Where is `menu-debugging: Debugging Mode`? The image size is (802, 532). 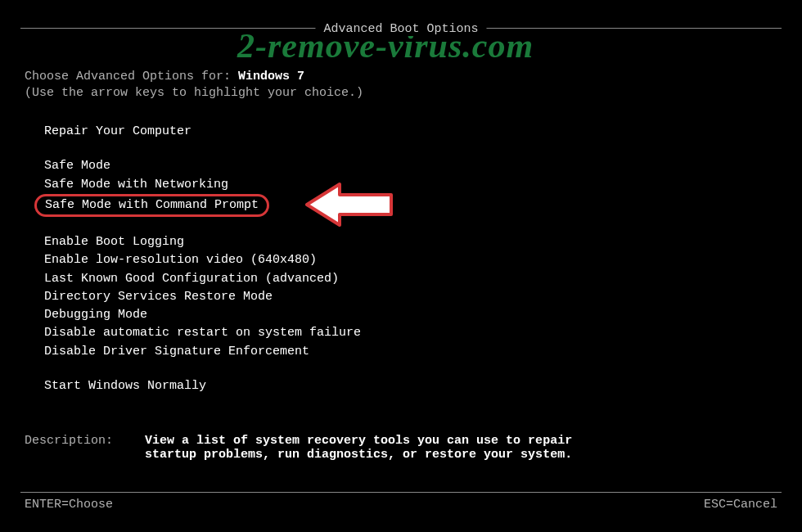
menu-debugging: Debugging Mode is located at coordinates (203, 315).